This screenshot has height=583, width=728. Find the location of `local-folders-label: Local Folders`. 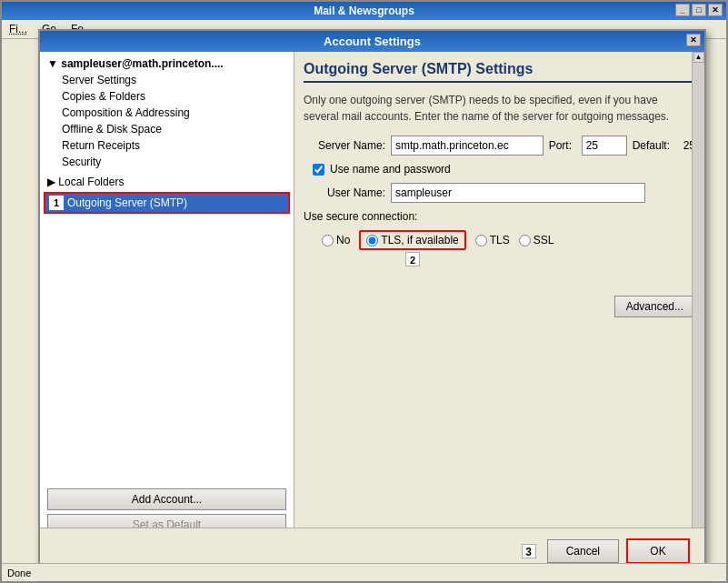

local-folders-label: Local Folders is located at coordinates (91, 182).